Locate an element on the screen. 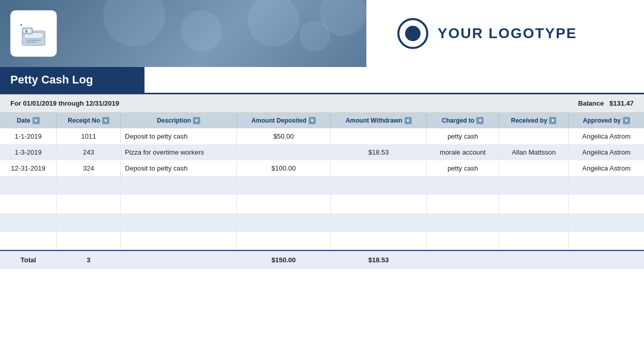 This screenshot has width=644, height=337. total-cell: $150.00 is located at coordinates (284, 260).